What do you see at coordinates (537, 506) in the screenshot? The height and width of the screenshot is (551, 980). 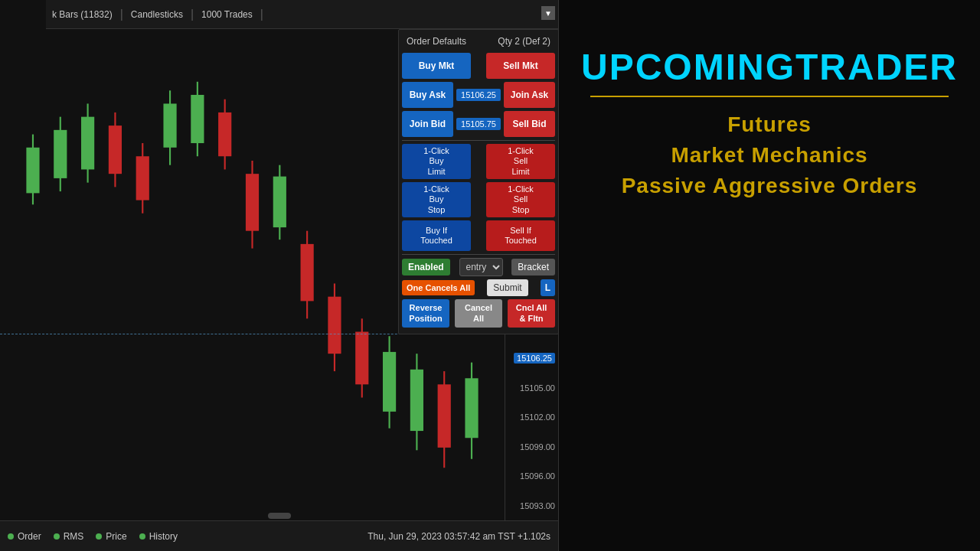 I see `price-p14: 15093.00` at bounding box center [537, 506].